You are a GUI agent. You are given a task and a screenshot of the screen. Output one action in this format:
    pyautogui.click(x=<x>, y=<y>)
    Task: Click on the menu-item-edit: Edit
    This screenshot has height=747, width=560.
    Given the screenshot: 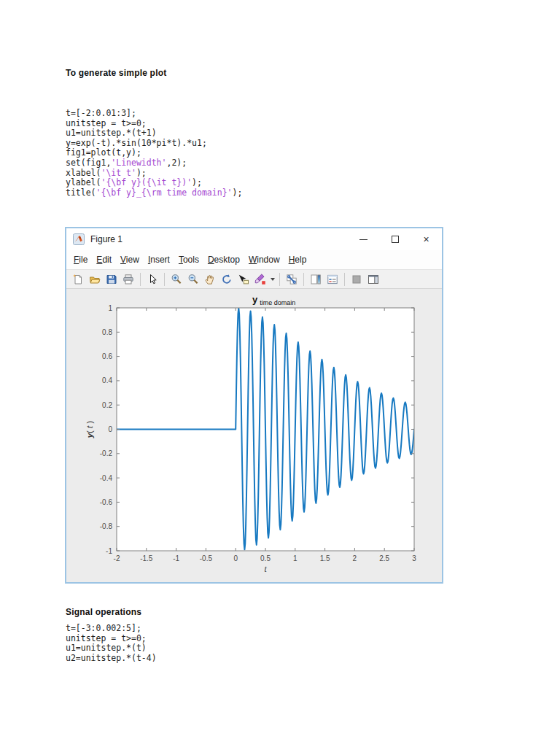 What is the action you would take?
    pyautogui.click(x=104, y=260)
    